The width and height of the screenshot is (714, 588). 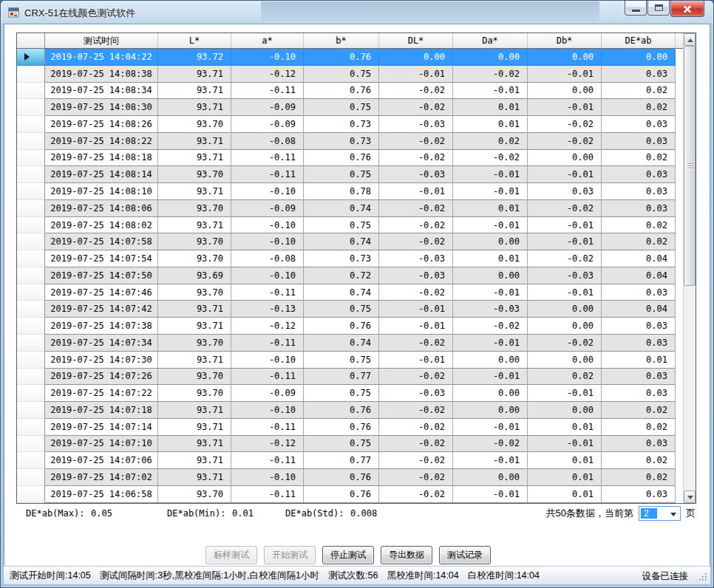 What do you see at coordinates (357, 12) in the screenshot?
I see `titlebar: CRX-51在线颜色测试软件` at bounding box center [357, 12].